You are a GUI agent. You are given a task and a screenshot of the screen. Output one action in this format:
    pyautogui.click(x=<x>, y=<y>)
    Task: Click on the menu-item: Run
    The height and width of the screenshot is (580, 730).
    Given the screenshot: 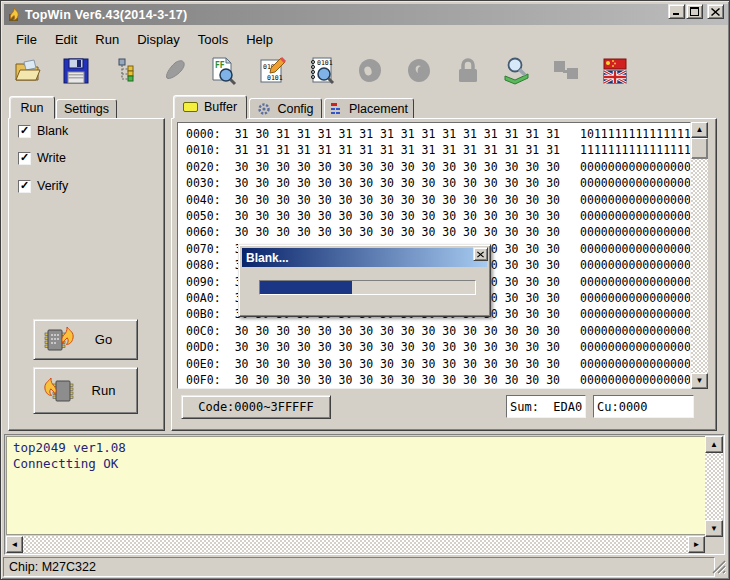 What is the action you would take?
    pyautogui.click(x=107, y=40)
    